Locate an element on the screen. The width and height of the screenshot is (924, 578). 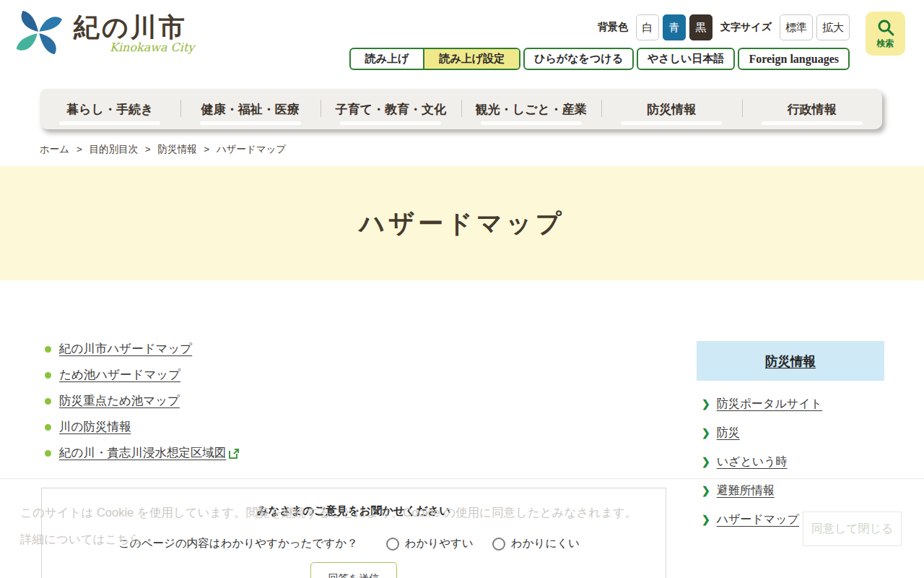
list-item: ❯ 避難所情報 is located at coordinates (790, 491).